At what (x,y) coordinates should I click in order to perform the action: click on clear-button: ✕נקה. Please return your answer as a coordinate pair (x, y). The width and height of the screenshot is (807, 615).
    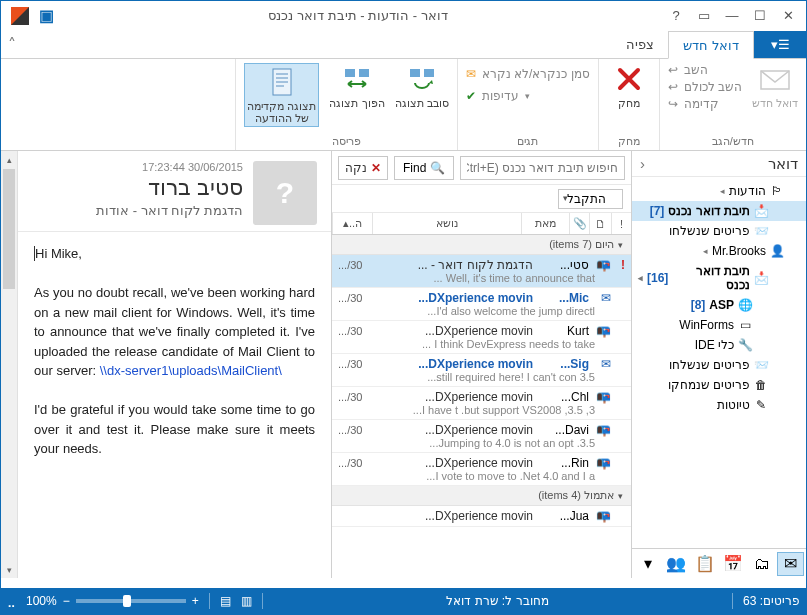
    Looking at the image, I should click on (363, 168).